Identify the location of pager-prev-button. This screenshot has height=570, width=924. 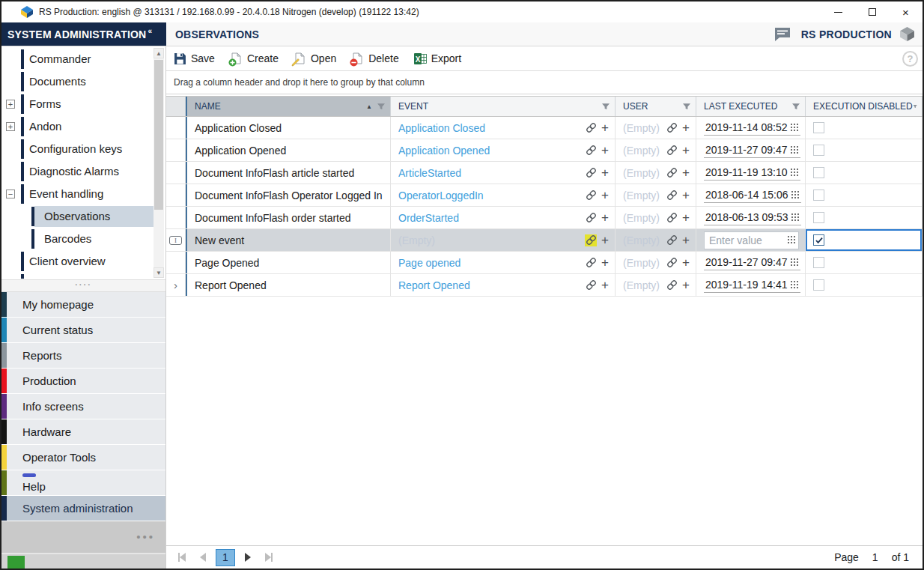
(203, 557).